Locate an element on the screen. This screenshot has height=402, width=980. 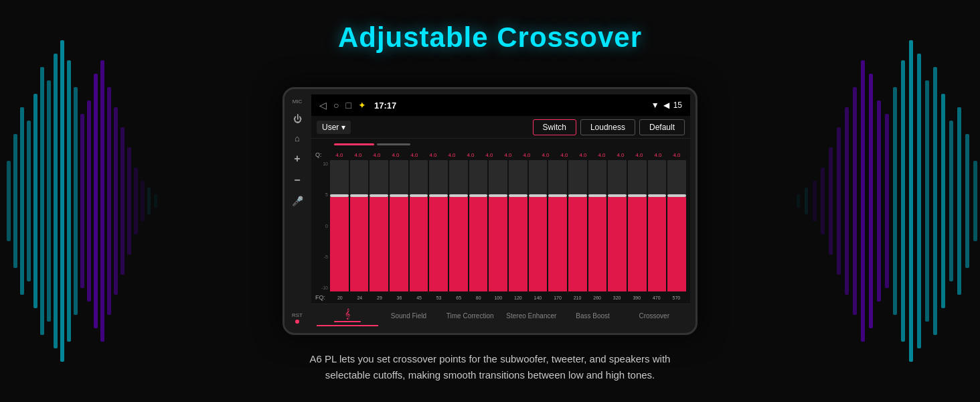
sidebar: MIC ⏻ ⌂ + − 🎤 RST is located at coordinates (297, 211).